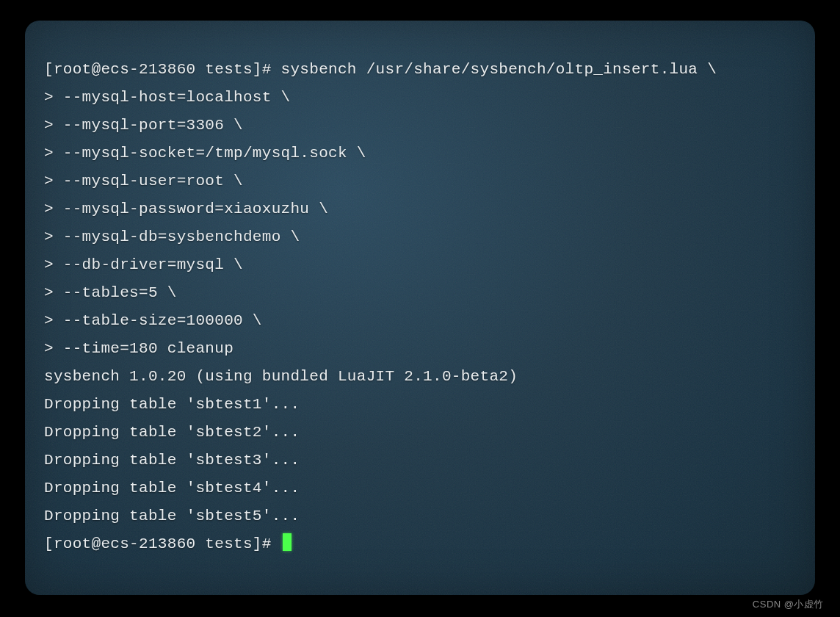 The image size is (840, 617). Describe the element at coordinates (420, 461) in the screenshot. I see `terminal-line: Dropping table 'sbtest3'...` at that location.